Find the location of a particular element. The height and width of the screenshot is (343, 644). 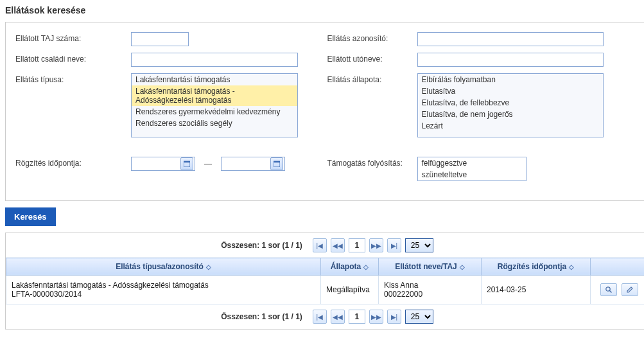

pay-label: Támogatás folyósítás: is located at coordinates (372, 162).